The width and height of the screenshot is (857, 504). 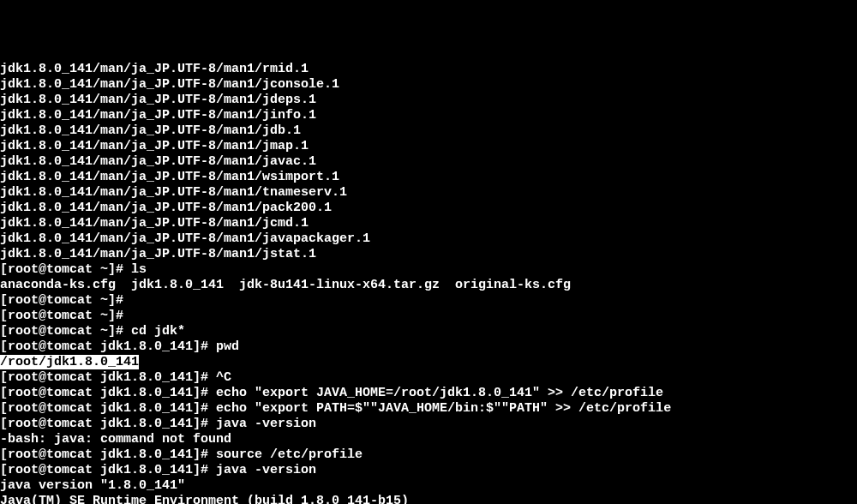 I want to click on terminal-line: jdk1.8.0_141/man/ja_JP.UTF-8/man1/jdb.1, so click(x=428, y=131).